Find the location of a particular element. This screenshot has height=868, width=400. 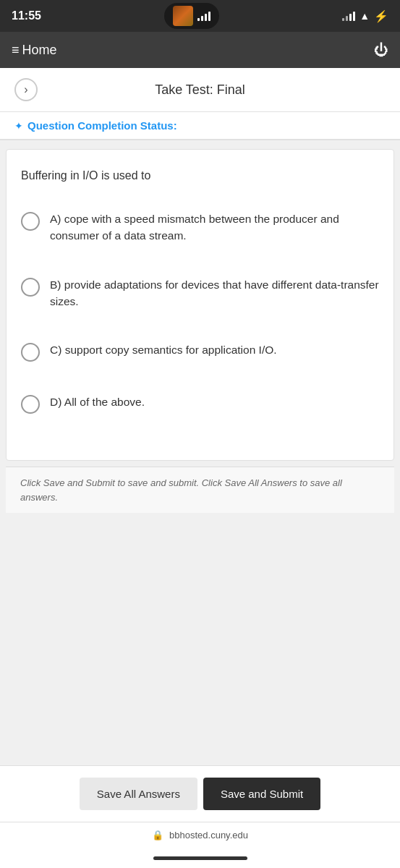

completion-arrow-icon: ✦ is located at coordinates (19, 126).